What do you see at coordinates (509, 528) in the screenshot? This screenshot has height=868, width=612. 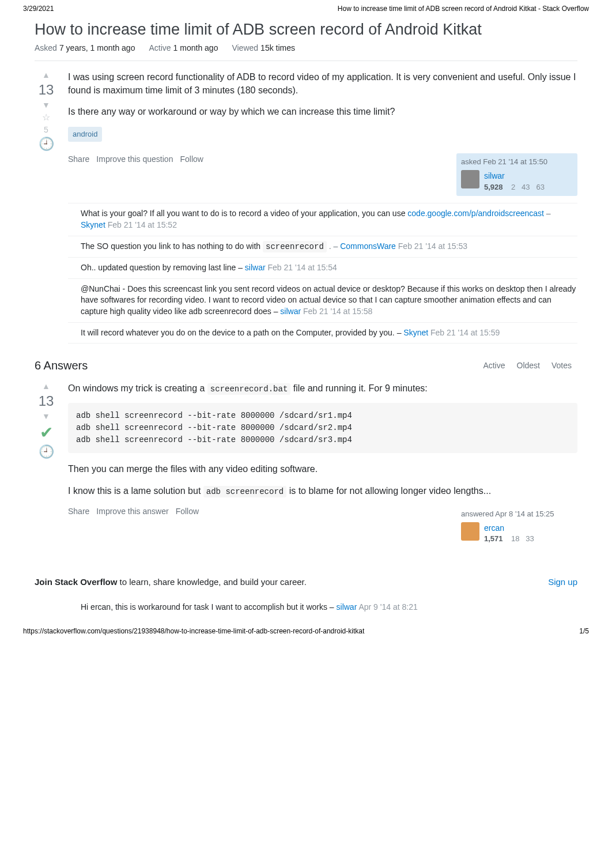 I see `user-link: ercan` at bounding box center [509, 528].